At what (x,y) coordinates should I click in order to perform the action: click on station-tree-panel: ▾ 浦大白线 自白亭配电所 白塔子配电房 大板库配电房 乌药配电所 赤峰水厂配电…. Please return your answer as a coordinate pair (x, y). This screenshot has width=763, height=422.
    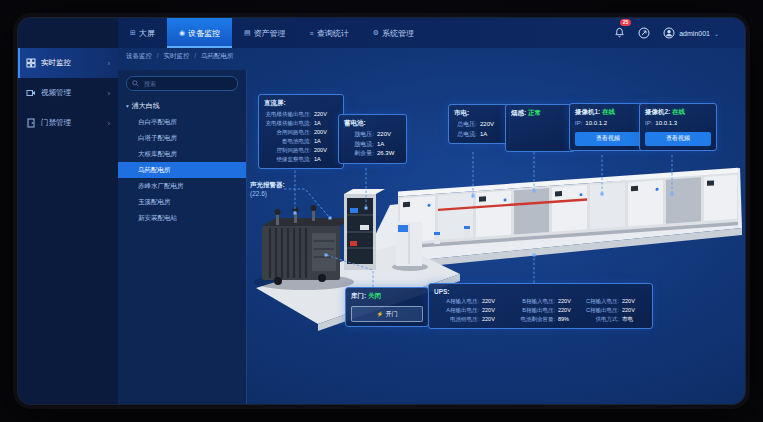
    Looking at the image, I should click on (182, 237).